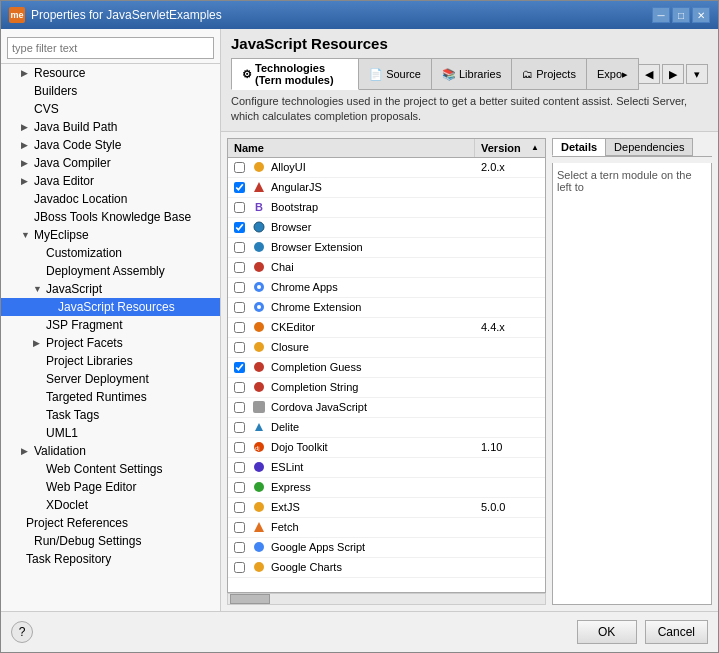  Describe the element at coordinates (240, 268) in the screenshot. I see `checkbox-chai` at that location.